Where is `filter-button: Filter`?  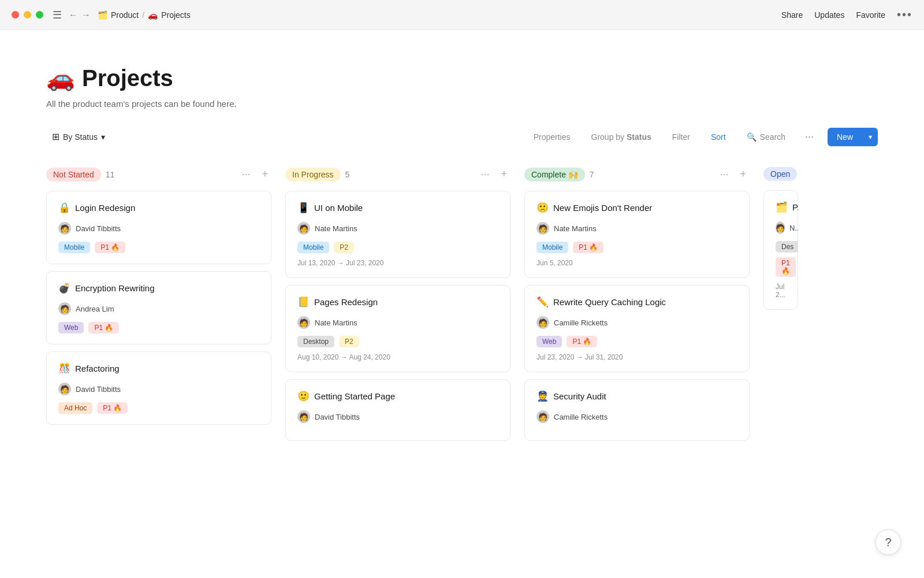
filter-button: Filter is located at coordinates (681, 137).